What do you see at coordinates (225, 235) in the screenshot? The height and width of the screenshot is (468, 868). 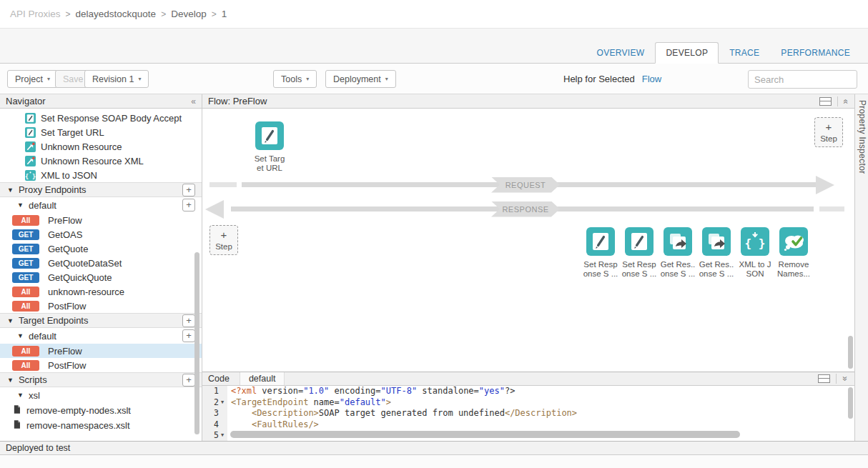 I see `plus-icon: +` at bounding box center [225, 235].